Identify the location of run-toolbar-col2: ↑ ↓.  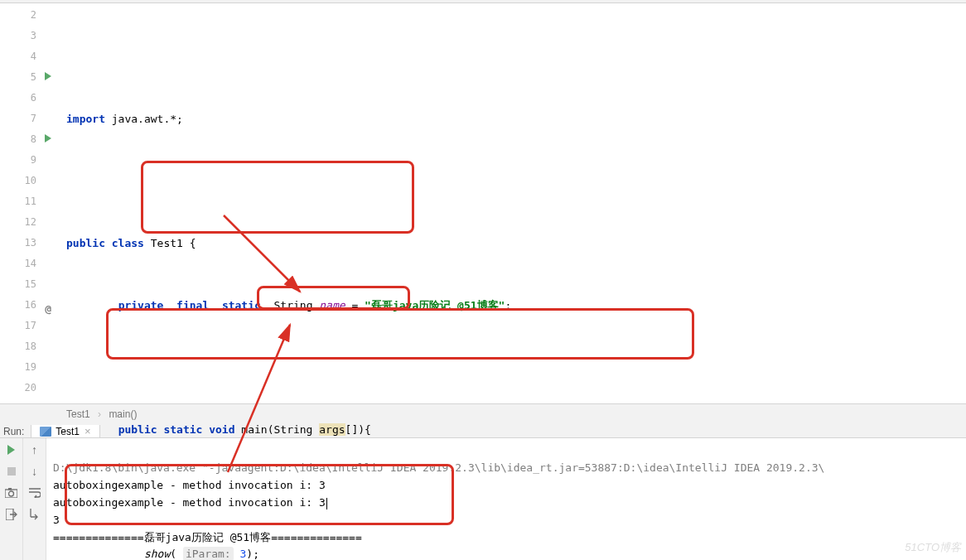
(35, 499).